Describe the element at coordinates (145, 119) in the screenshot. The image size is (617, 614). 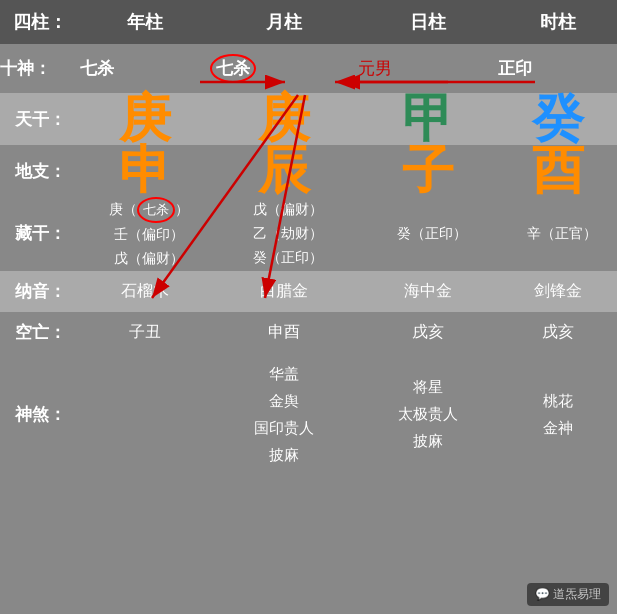
I see `tiangan-nian: 庚` at that location.